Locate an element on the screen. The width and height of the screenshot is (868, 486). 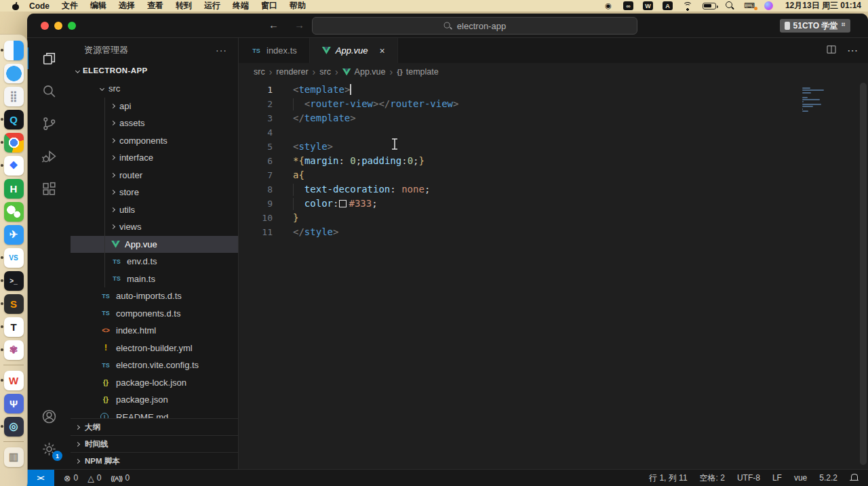
minimap is located at coordinates (813, 100).